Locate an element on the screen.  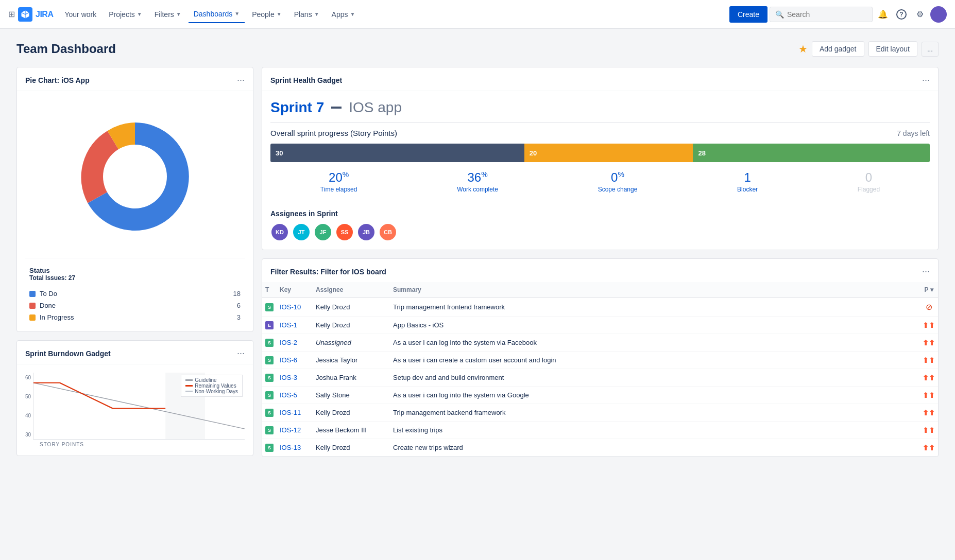
jira-logo is located at coordinates (25, 14).